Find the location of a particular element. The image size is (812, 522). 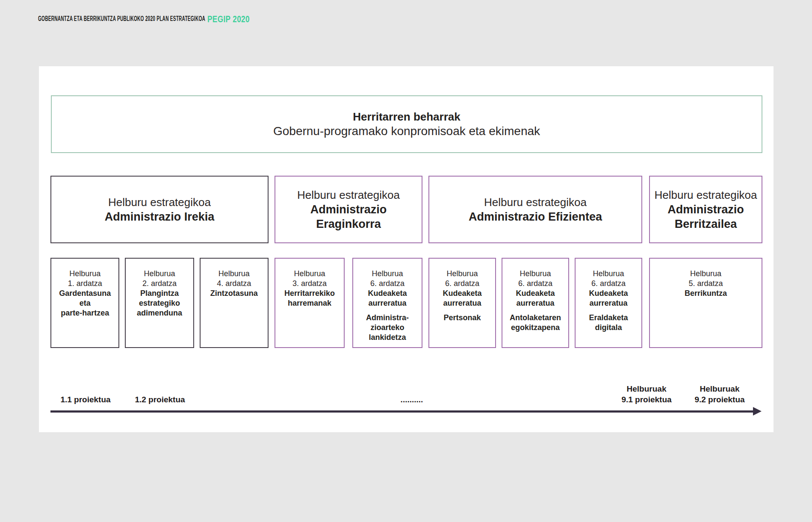

plan-brand-label: PEGIP 2020 is located at coordinates (228, 19).